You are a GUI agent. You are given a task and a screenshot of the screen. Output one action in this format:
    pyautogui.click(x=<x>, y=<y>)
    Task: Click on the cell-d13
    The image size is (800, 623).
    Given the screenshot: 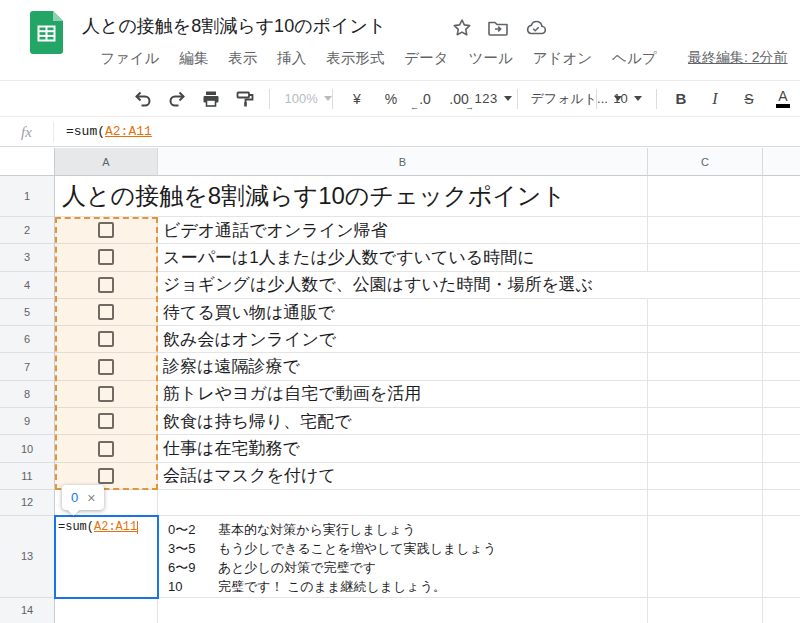 What is the action you would take?
    pyautogui.click(x=782, y=557)
    